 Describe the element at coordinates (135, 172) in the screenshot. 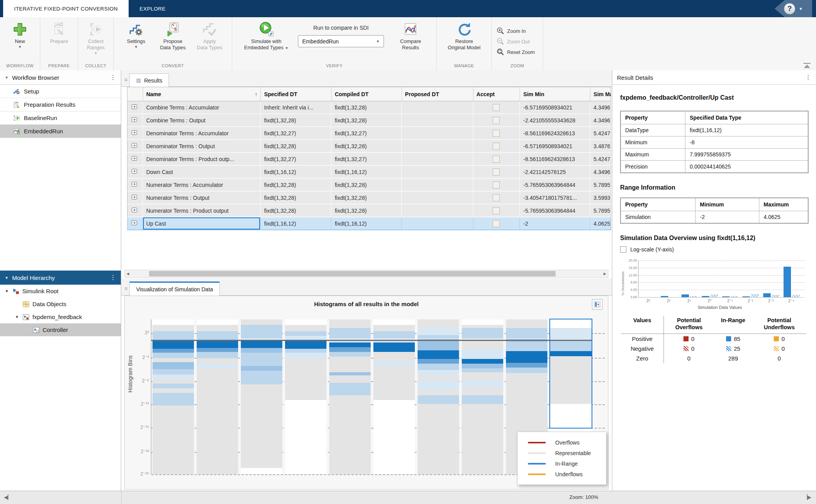

I see `signal-icon` at that location.